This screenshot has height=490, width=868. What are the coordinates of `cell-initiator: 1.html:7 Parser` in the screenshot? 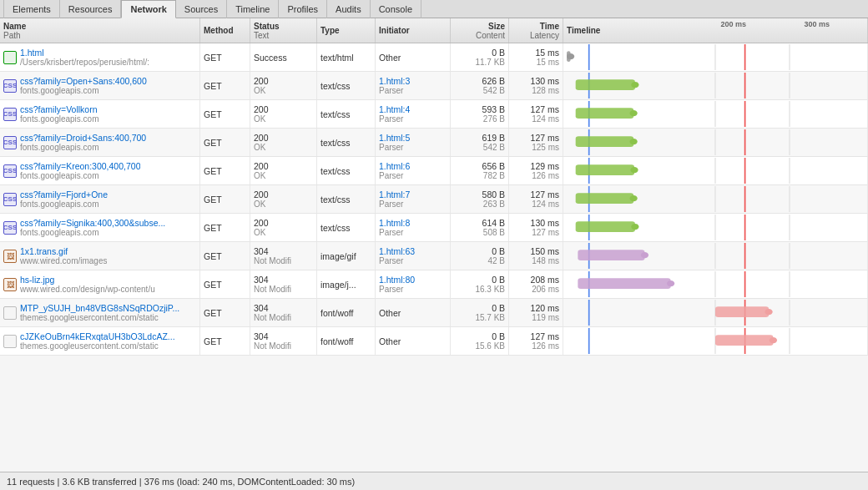 It's located at (413, 199).